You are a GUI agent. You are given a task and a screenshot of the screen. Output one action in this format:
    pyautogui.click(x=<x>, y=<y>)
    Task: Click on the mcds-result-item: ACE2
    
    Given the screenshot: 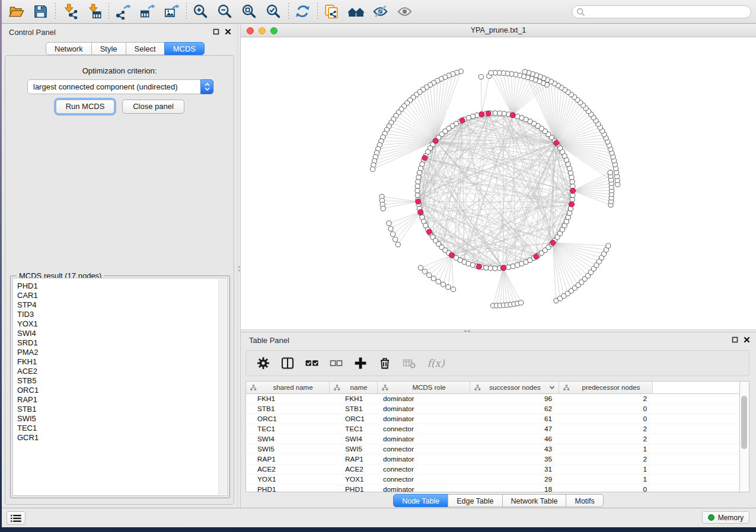 What is the action you would take?
    pyautogui.click(x=28, y=371)
    